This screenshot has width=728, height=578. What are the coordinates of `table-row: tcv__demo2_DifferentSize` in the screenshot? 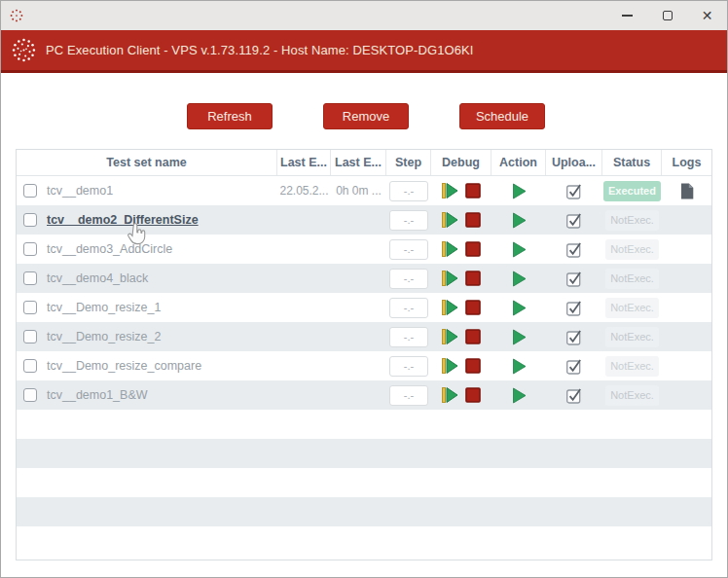 It's located at (364, 220).